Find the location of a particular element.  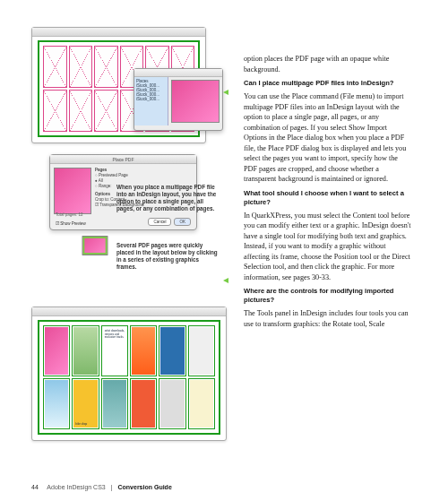

indesign-window-empty: Places iStock_000... iStock_000... iStoc… is located at coordinates (118, 85).